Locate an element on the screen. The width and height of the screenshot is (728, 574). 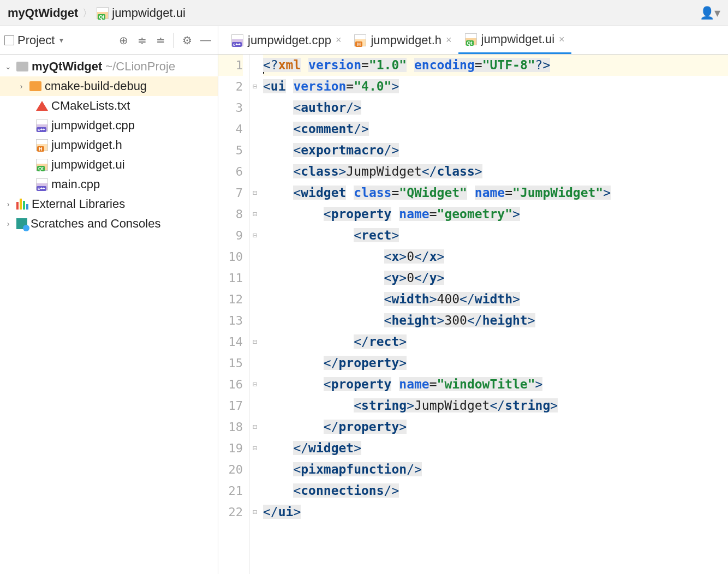
locate-icon: ⊕ is located at coordinates (123, 40).